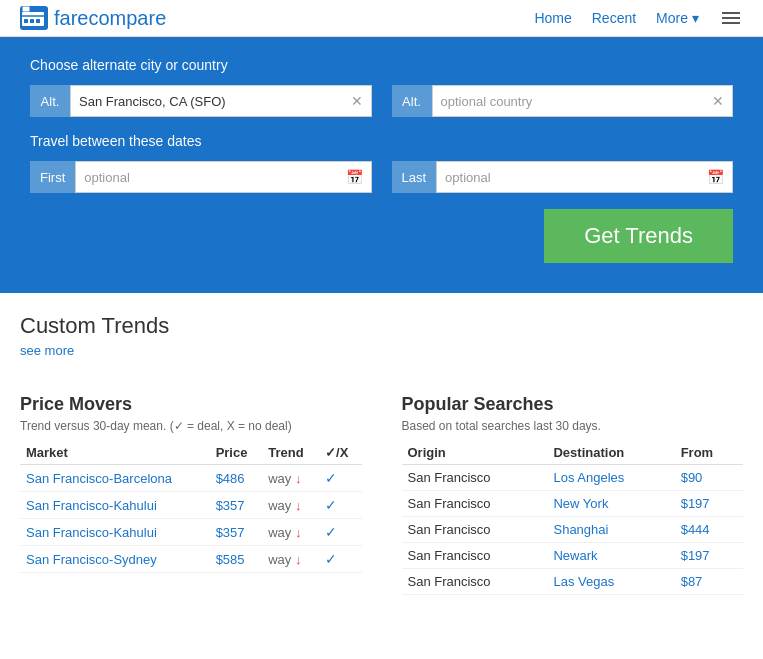 This screenshot has height=659, width=763. I want to click on logo-icon, so click(34, 18).